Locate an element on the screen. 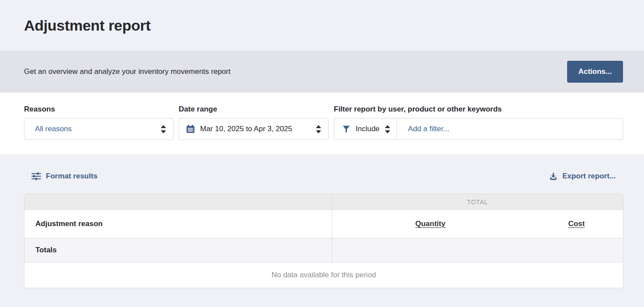 Image resolution: width=644 pixels, height=307 pixels. keyword-filter-label: Filter report by user, product or other … is located at coordinates (478, 109).